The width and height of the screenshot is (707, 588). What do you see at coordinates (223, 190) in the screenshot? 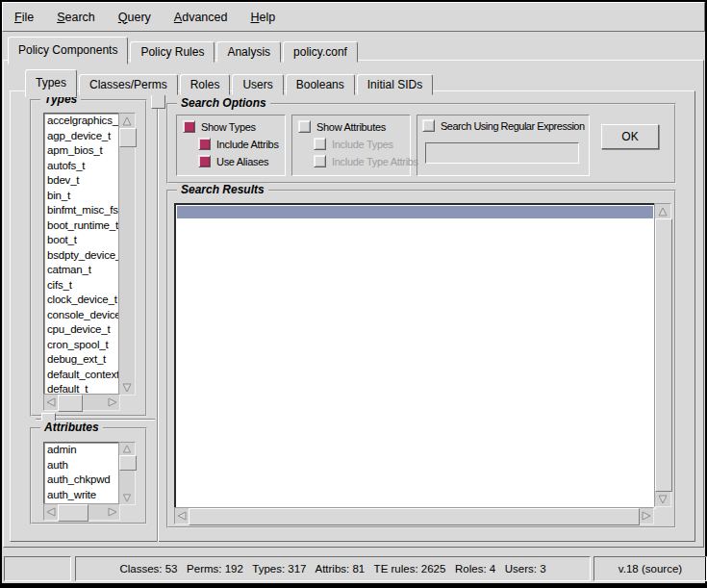
I see `search-results-frame-label: Search Results` at bounding box center [223, 190].